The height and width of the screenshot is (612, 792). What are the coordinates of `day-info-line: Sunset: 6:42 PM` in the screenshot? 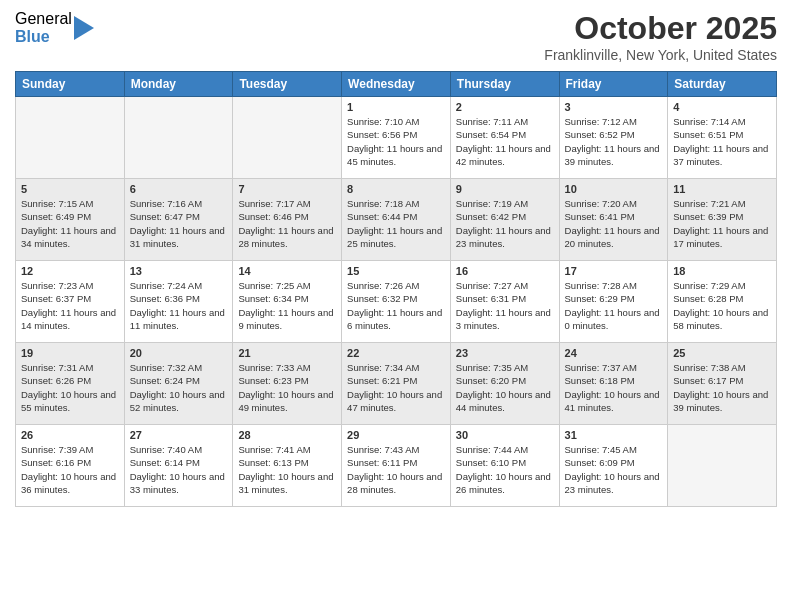 It's located at (505, 216).